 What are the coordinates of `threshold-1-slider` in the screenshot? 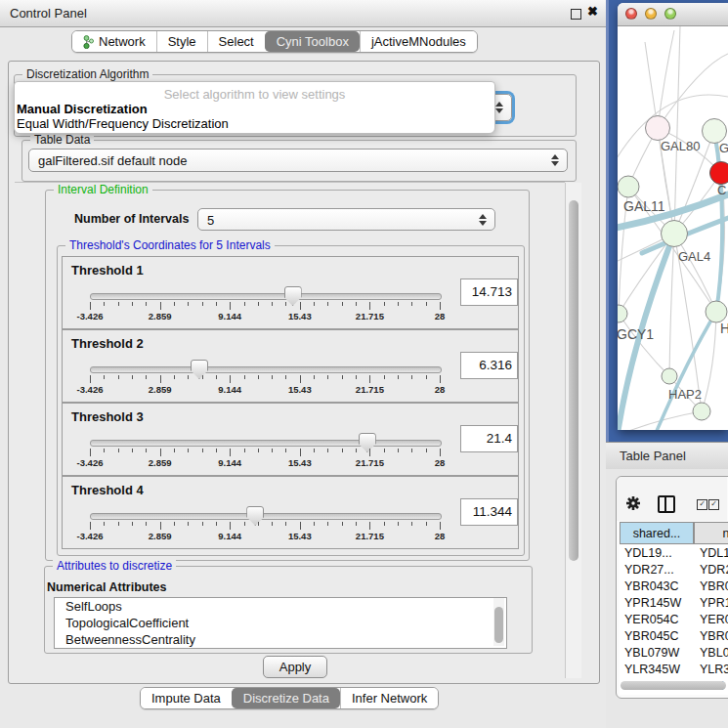 It's located at (266, 297).